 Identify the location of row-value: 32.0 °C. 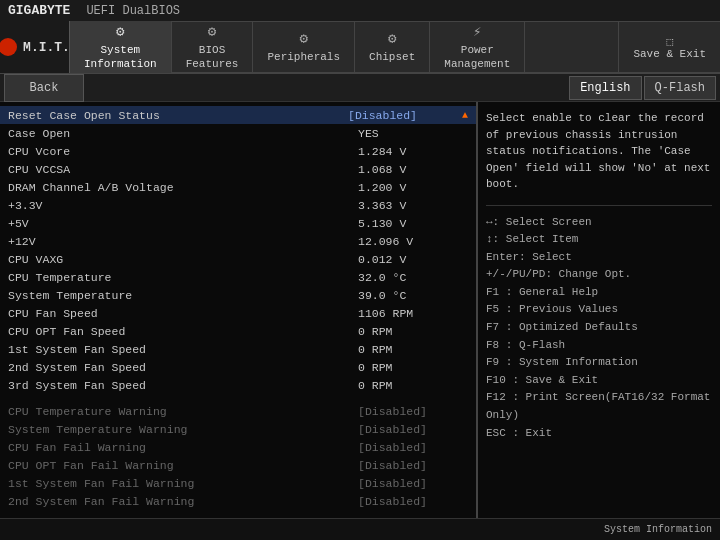
(413, 278).